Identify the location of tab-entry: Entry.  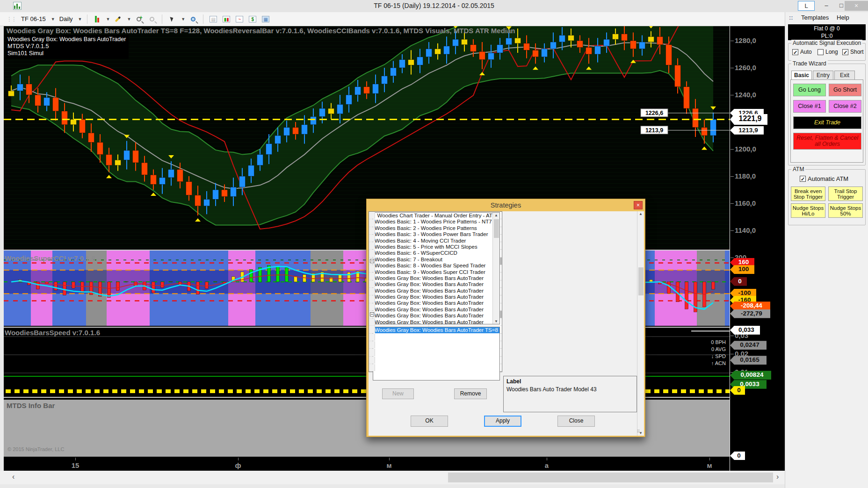
(823, 75).